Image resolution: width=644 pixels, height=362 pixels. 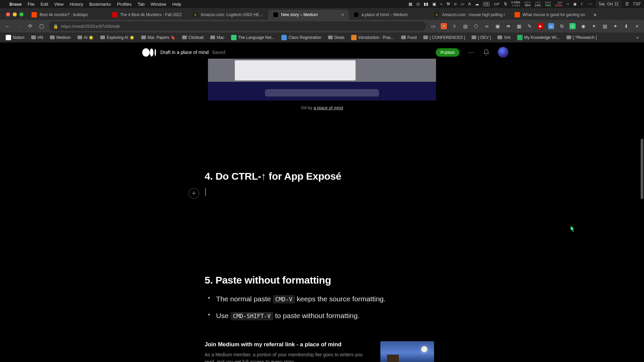 What do you see at coordinates (462, 4) in the screenshot?
I see `menubar-tray-icon: ▭` at bounding box center [462, 4].